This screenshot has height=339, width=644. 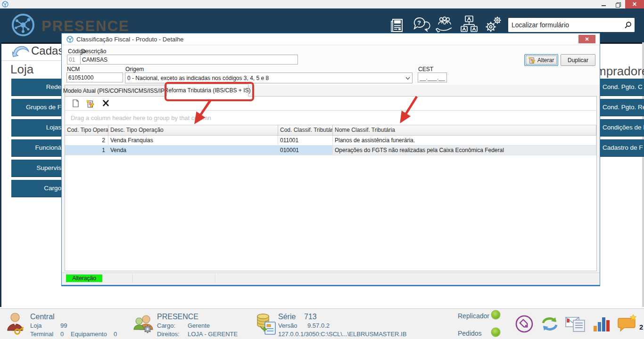 What do you see at coordinates (621, 107) in the screenshot?
I see `sidebar-item-cond-pgto-re: Cond. Pgto. Re` at bounding box center [621, 107].